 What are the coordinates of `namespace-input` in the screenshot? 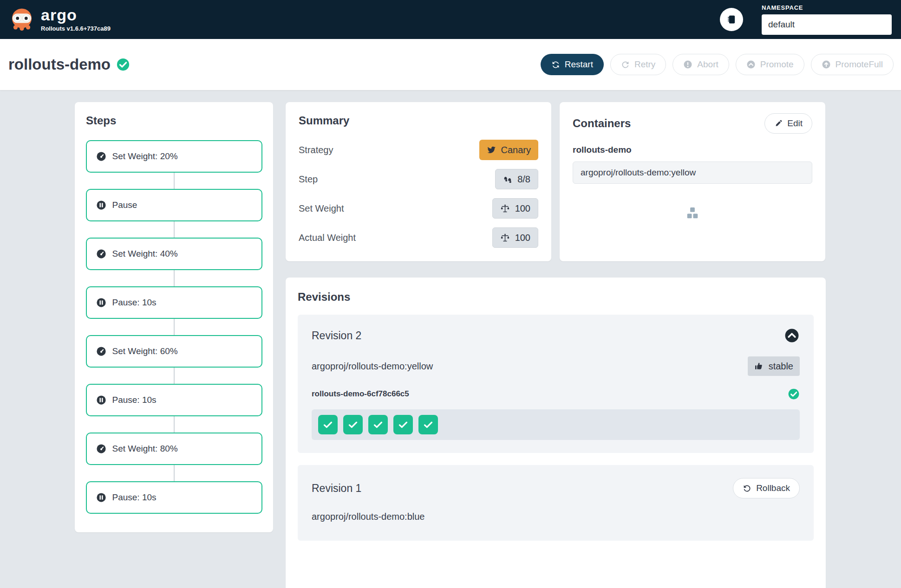 It's located at (827, 25).